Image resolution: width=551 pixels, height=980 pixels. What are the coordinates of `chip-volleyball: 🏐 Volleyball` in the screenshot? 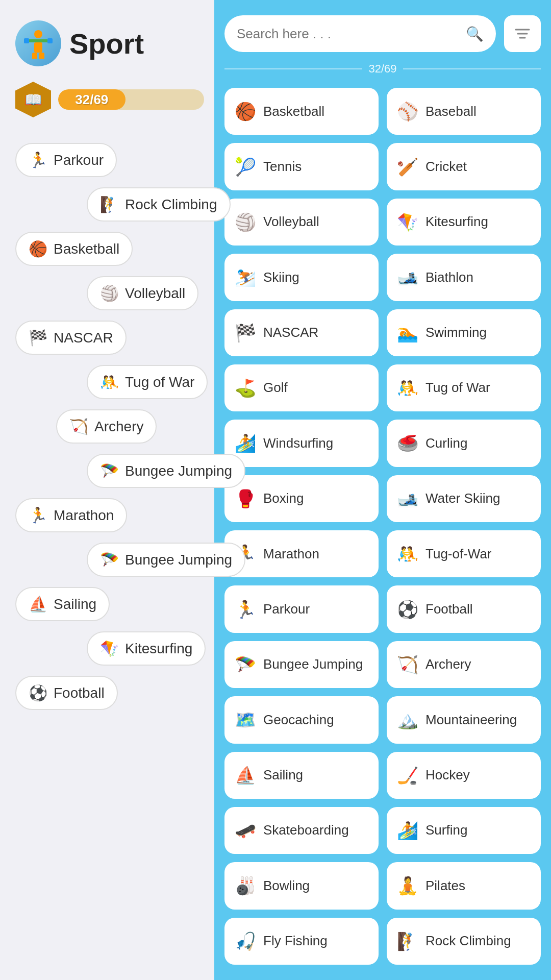 It's located at (143, 293).